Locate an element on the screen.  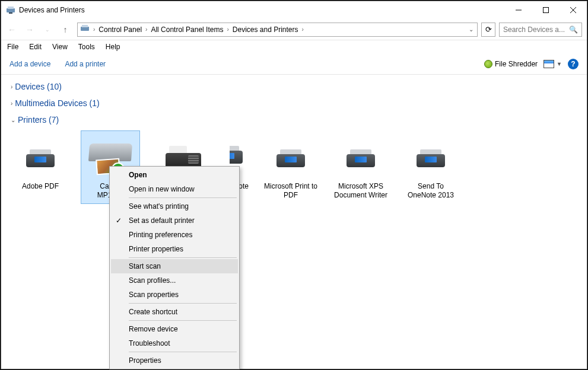
menu-item-troubleshoot: Troubleshoot is located at coordinates (174, 343).